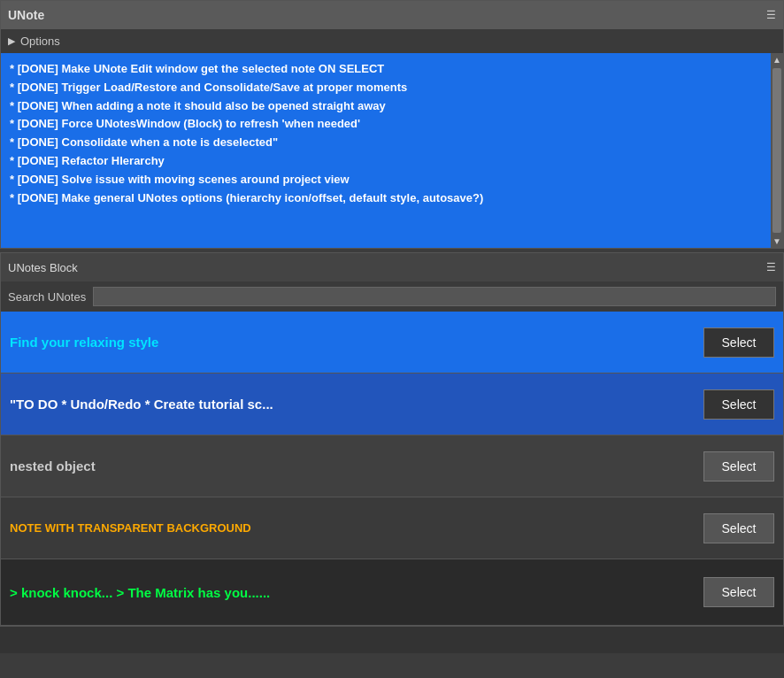  Describe the element at coordinates (388, 161) in the screenshot. I see `note-item-6: * [DONE] Refactor HIerarchy` at that location.